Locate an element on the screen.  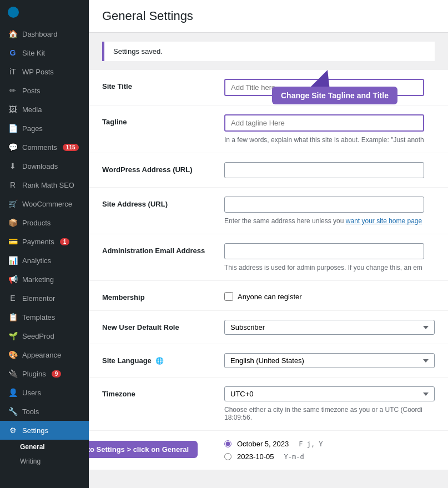
site-language-control: English (United States) is located at coordinates (330, 361).